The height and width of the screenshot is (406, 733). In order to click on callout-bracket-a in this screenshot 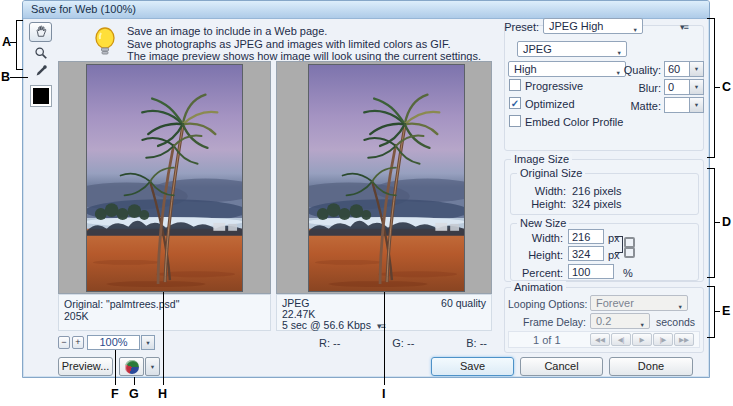, I will do `click(20, 45)`.